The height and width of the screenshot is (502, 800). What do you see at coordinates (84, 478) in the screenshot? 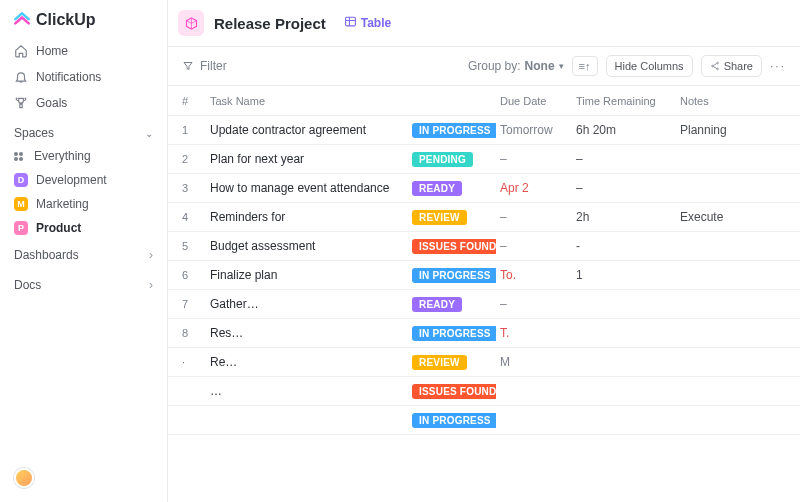
I see `avatar-area` at bounding box center [84, 478].